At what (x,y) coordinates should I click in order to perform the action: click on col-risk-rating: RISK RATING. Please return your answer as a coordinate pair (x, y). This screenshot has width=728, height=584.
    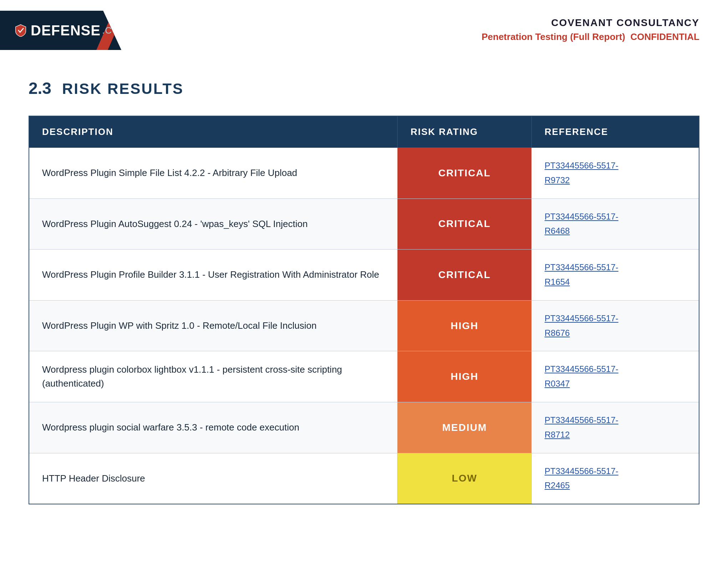
    Looking at the image, I should click on (465, 132).